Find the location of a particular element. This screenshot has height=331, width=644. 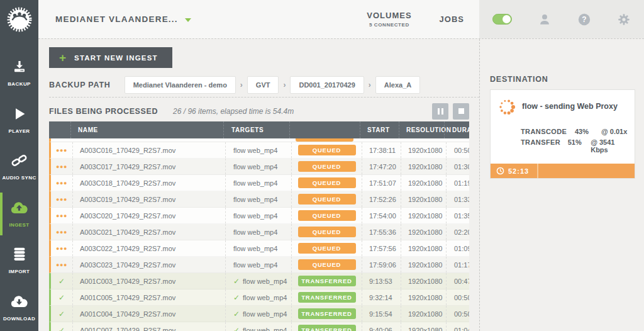

destination-name: flow - sending Web Proxy is located at coordinates (570, 104).